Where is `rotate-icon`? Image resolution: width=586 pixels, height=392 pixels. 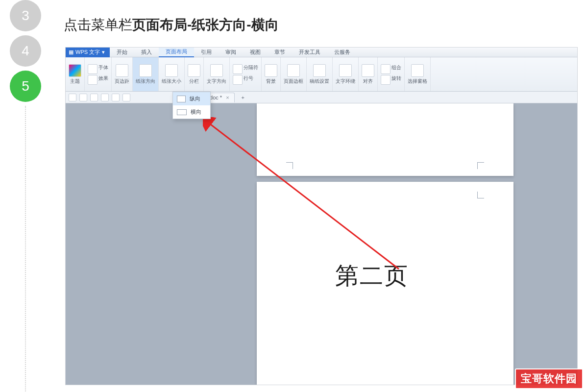 rotate-icon is located at coordinates (386, 80).